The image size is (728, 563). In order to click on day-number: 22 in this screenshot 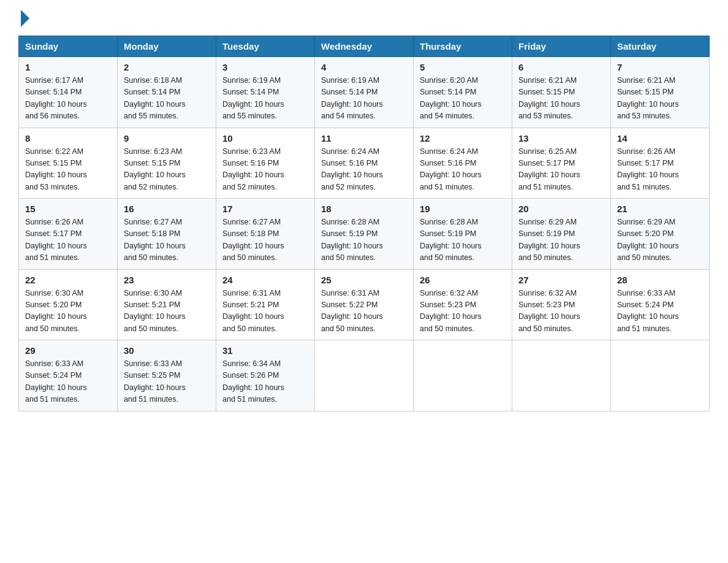, I will do `click(68, 280)`.